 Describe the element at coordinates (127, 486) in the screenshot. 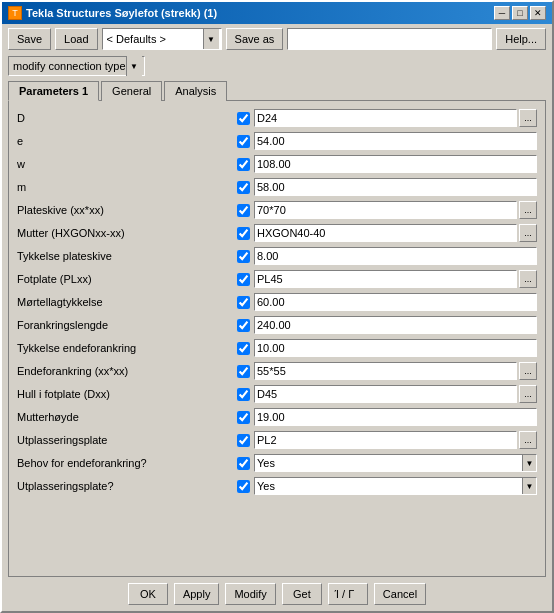

I see `param-label: Utplasseringsplate?` at that location.